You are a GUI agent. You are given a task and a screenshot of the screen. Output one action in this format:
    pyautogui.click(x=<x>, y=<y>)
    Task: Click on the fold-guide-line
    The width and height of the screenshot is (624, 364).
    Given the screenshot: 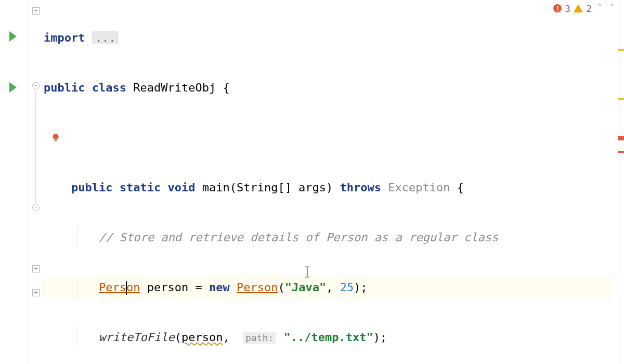 What is the action you would take?
    pyautogui.click(x=35, y=147)
    